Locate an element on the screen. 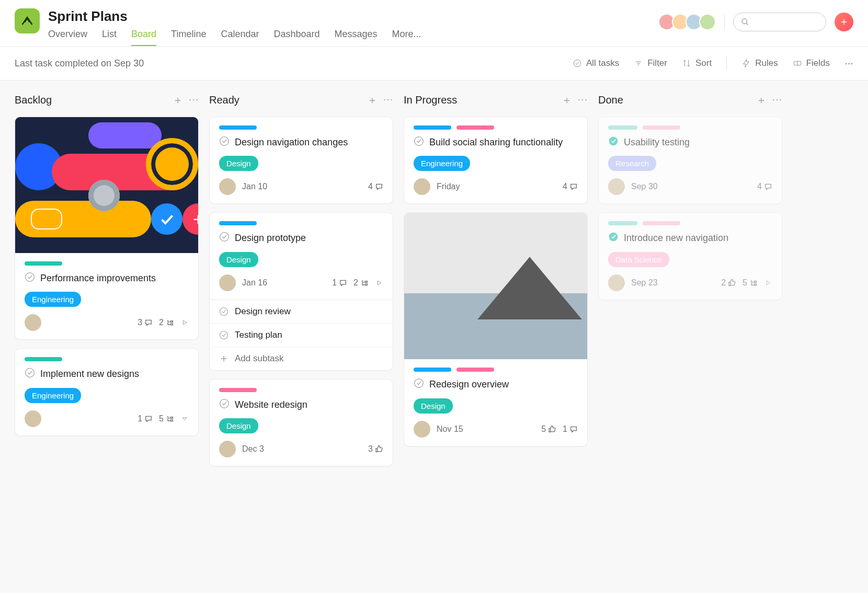 Image resolution: width=868 pixels, height=596 pixels. tag-research light: Research is located at coordinates (632, 163).